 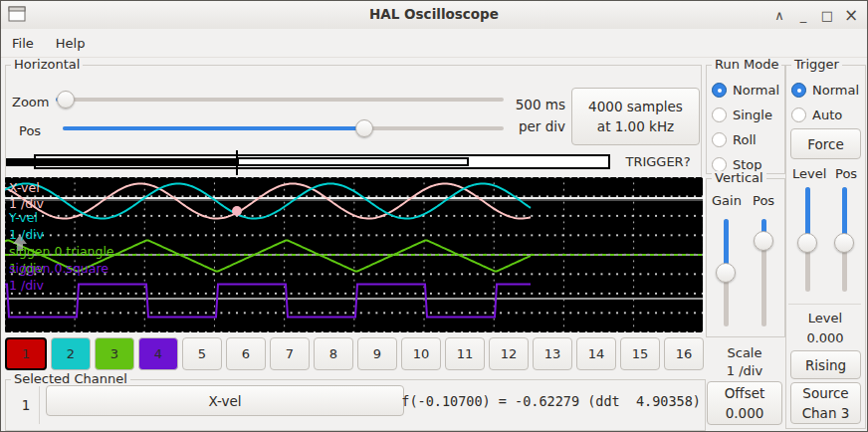 What do you see at coordinates (596, 354) in the screenshot?
I see `channel-button-14: 14` at bounding box center [596, 354].